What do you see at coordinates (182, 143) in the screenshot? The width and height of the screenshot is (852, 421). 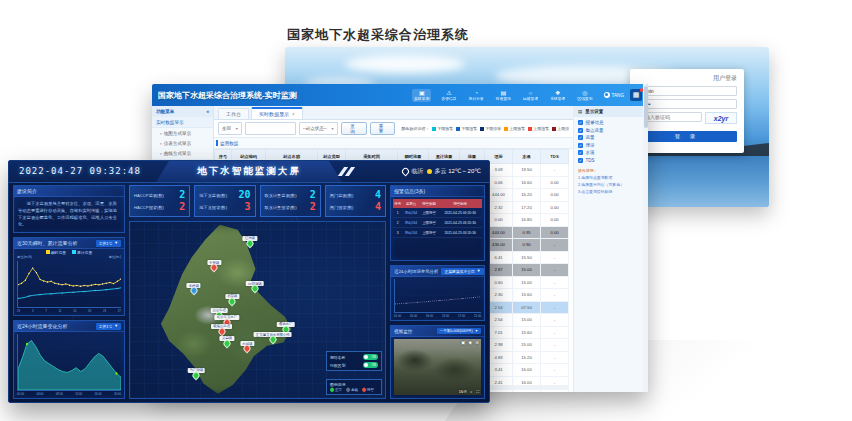 I see `sidebar-item-2: ▫仪表方式显示` at bounding box center [182, 143].